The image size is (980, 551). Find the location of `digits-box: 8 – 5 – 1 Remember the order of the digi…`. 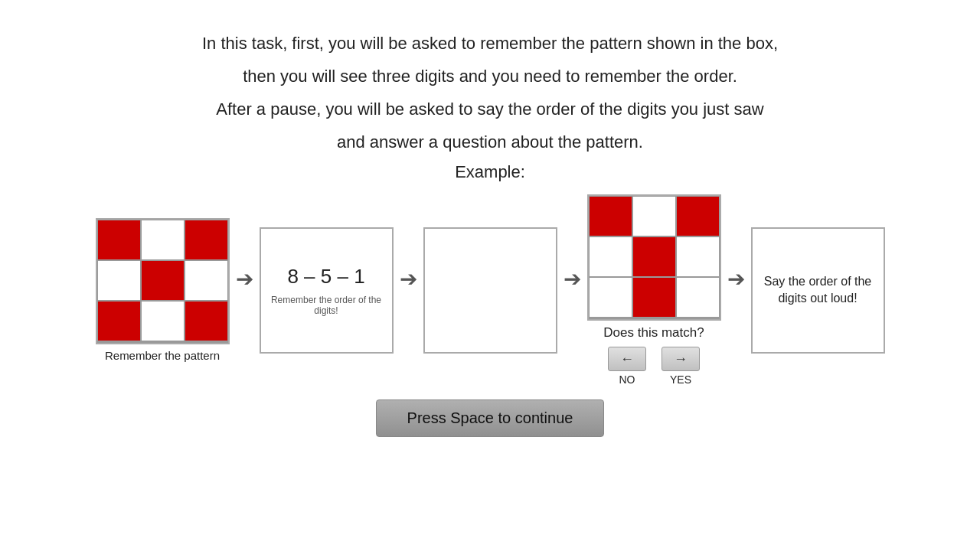

digits-box: 8 – 5 – 1 Remember the order of the digi… is located at coordinates (326, 291).